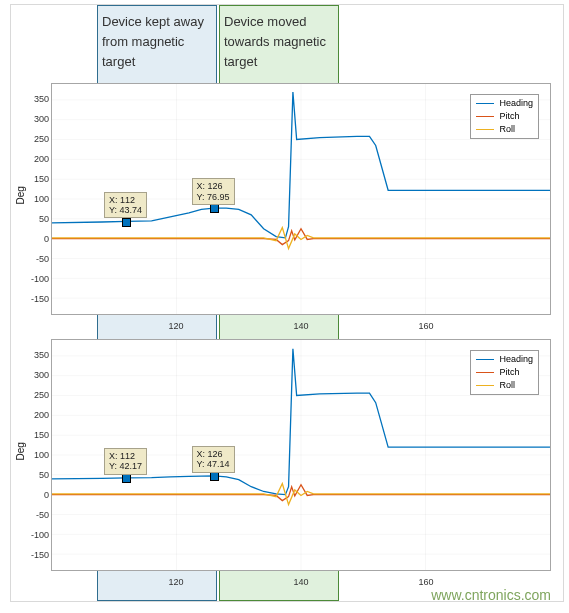  Describe the element at coordinates (214, 460) in the screenshot. I see `datatip: X: 126Y: 47.14` at that location.